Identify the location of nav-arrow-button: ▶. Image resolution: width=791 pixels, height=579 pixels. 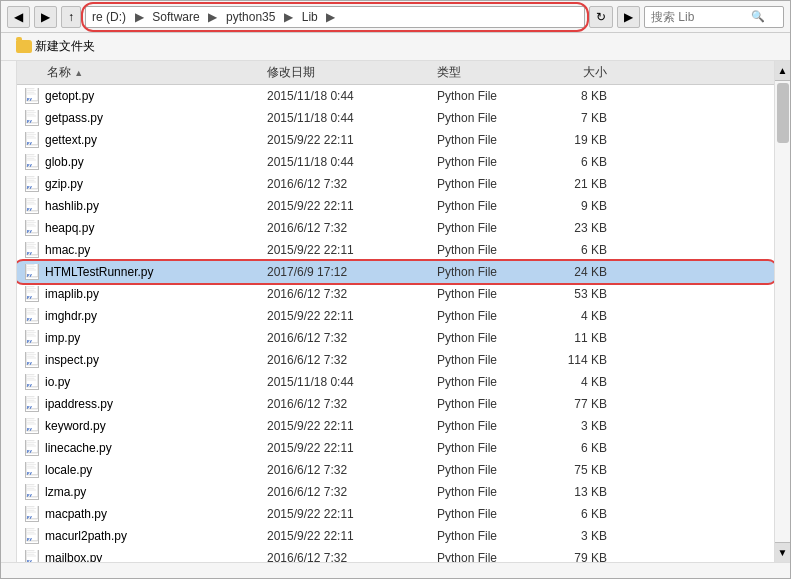
(628, 17).